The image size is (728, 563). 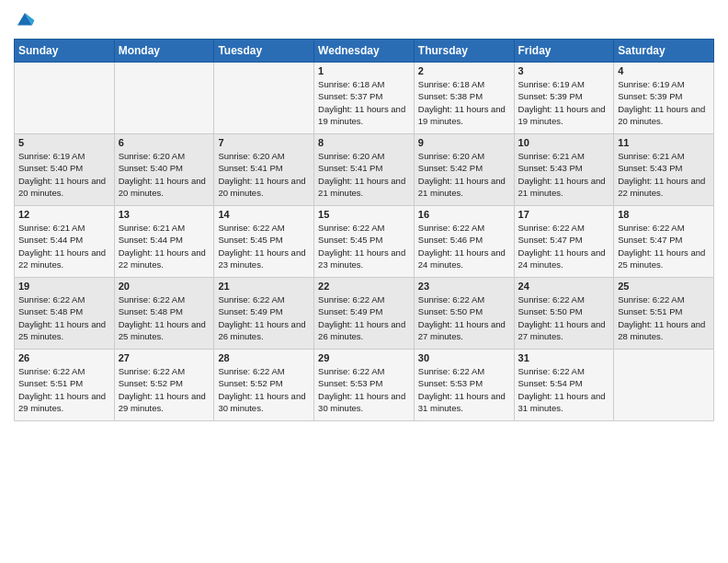 What do you see at coordinates (564, 286) in the screenshot?
I see `day-number: 24` at bounding box center [564, 286].